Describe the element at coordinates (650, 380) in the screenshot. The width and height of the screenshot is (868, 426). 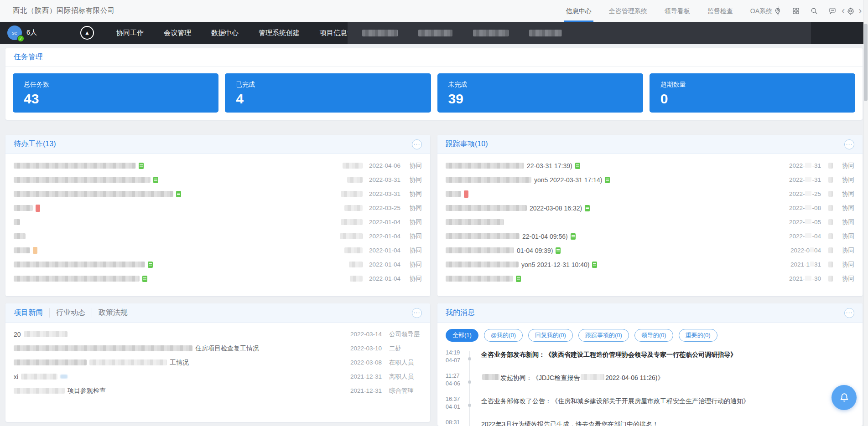
I see `message-item: 11:2704-06 发起协同：《JDJC检查报告2022-04-06 11:2…` at that location.